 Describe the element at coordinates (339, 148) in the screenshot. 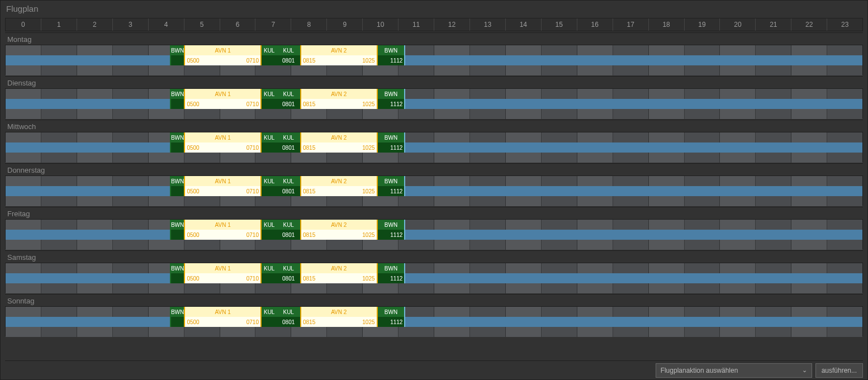

I see `segment-times: 08151025` at that location.